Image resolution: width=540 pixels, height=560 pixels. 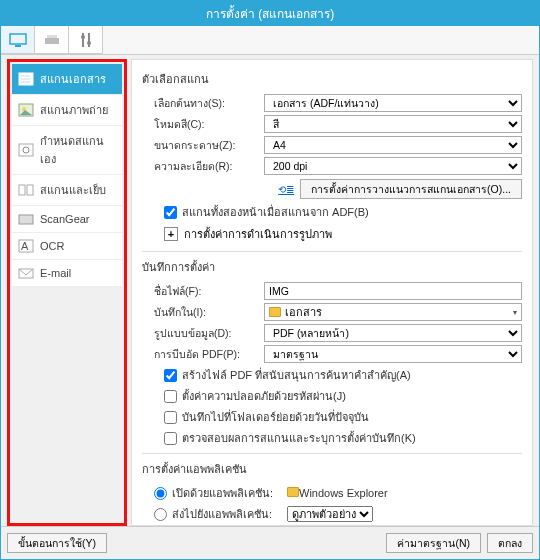 I want to click on send-to-app-radio, so click(x=160, y=514).